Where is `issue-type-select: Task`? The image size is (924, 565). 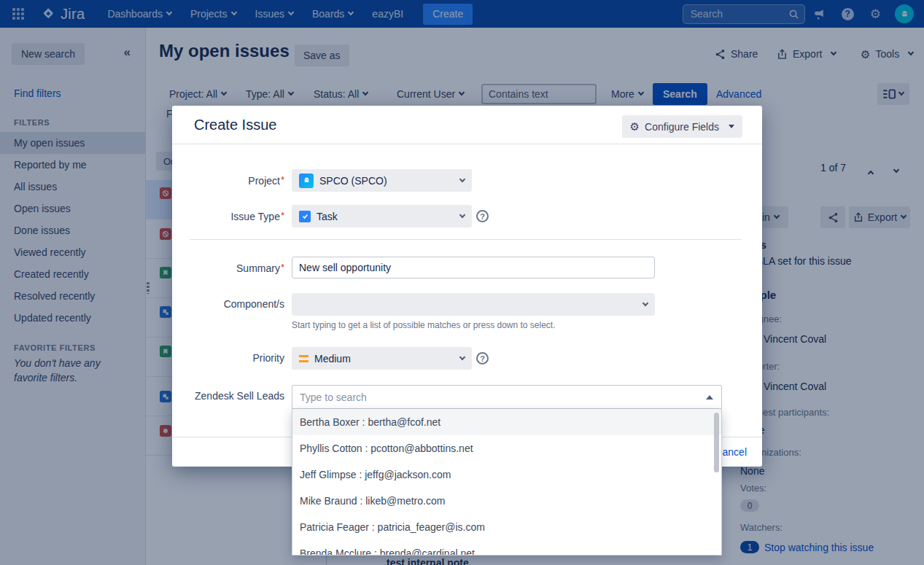
issue-type-select: Task is located at coordinates (382, 216).